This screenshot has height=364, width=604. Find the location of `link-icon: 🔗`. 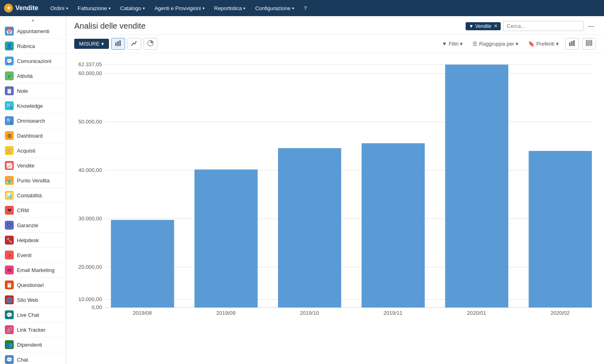

link-icon: 🔗 is located at coordinates (9, 330).